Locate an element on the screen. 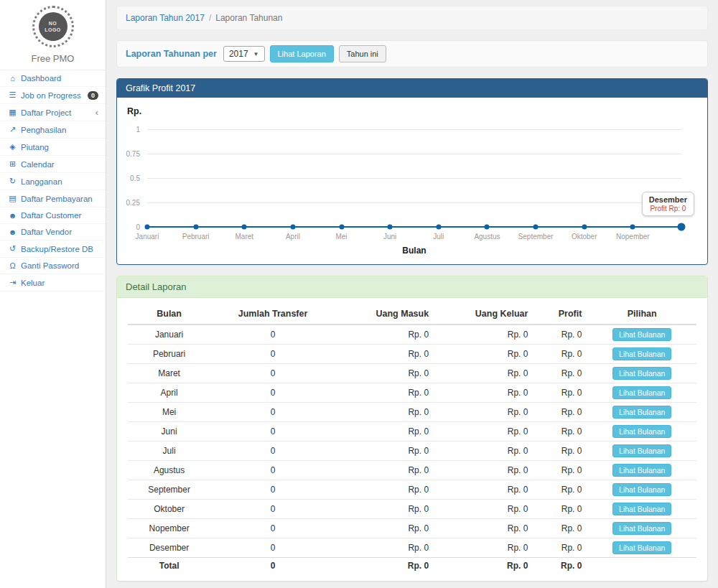 The height and width of the screenshot is (588, 718). data-point-mei is located at coordinates (342, 227).